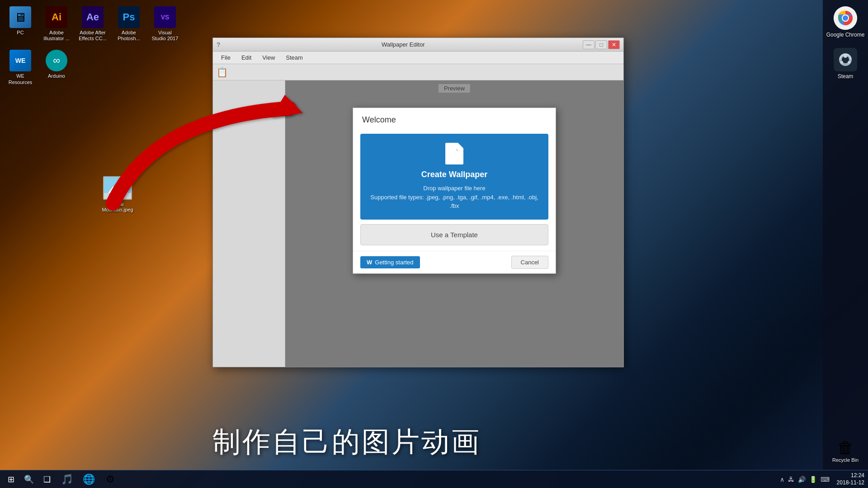 Image resolution: width=868 pixels, height=488 pixels. What do you see at coordinates (249, 224) in the screenshot?
I see `left-panel` at bounding box center [249, 224].